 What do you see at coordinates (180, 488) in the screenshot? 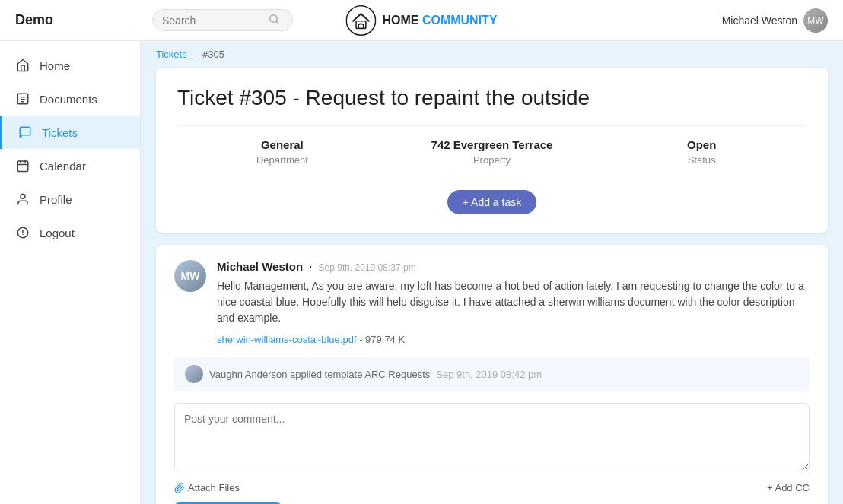
I see `paperclip-icon` at bounding box center [180, 488].